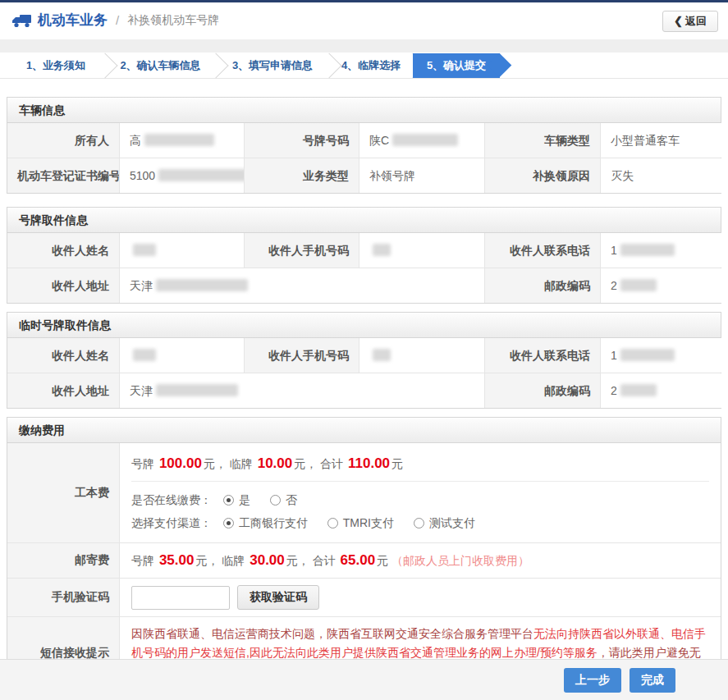 Image resolution: width=728 pixels, height=700 pixels. I want to click on total-fee-amount: 110.00, so click(369, 463).